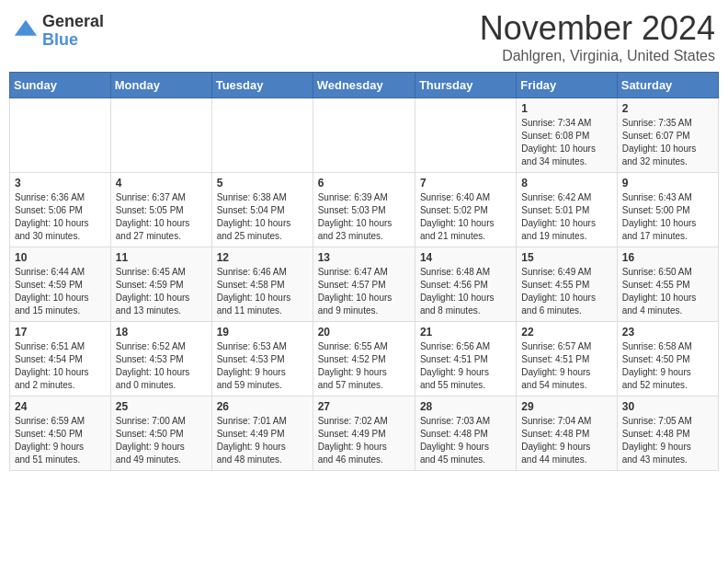 Image resolution: width=728 pixels, height=563 pixels. Describe the element at coordinates (566, 136) in the screenshot. I see `calendar-cell: 1Sunrise: 7:34 AMSunset: 6:08 PMDaylight…` at that location.